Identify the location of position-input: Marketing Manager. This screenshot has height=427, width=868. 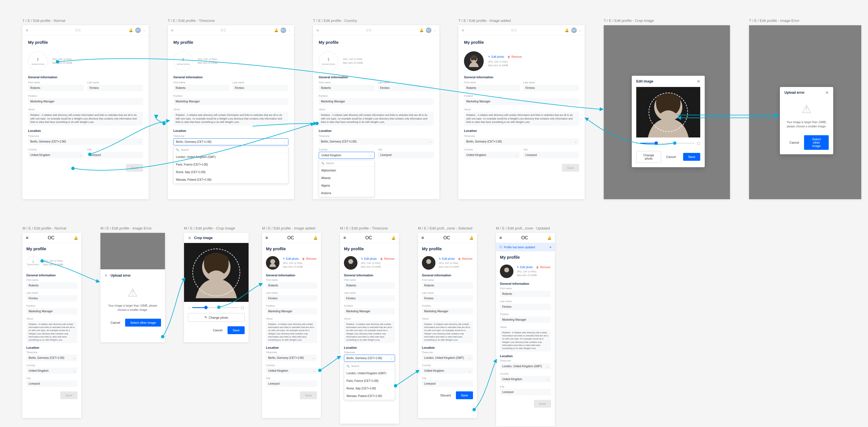
(86, 101).